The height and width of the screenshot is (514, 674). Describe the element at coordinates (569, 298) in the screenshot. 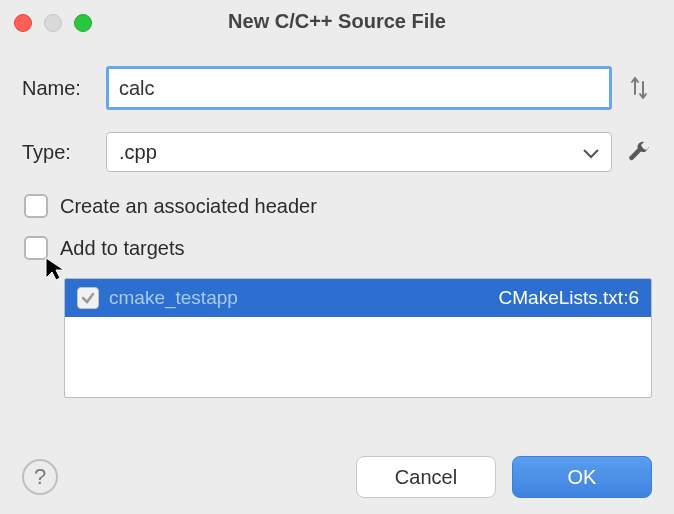

I see `target-file: CMakeLists.txt:6` at that location.